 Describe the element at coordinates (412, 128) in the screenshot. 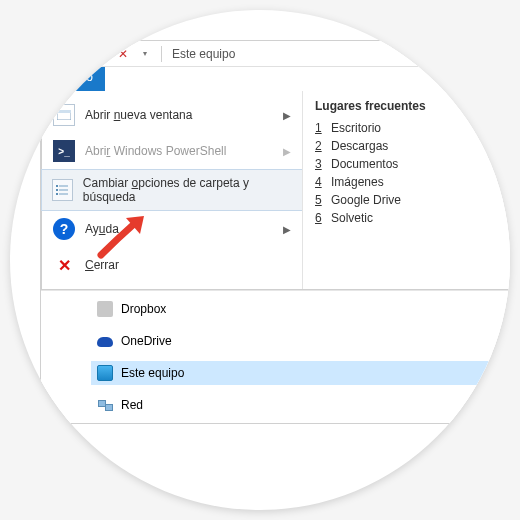

I see `frequent-place: 1Escritorio` at that location.